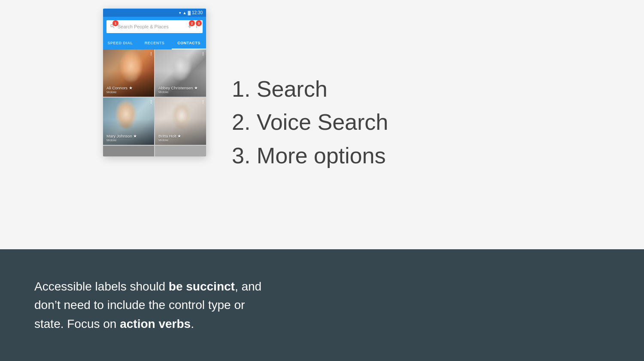 The width and height of the screenshot is (644, 361). Describe the element at coordinates (203, 102) in the screenshot. I see `more-dots-britta` at that location.